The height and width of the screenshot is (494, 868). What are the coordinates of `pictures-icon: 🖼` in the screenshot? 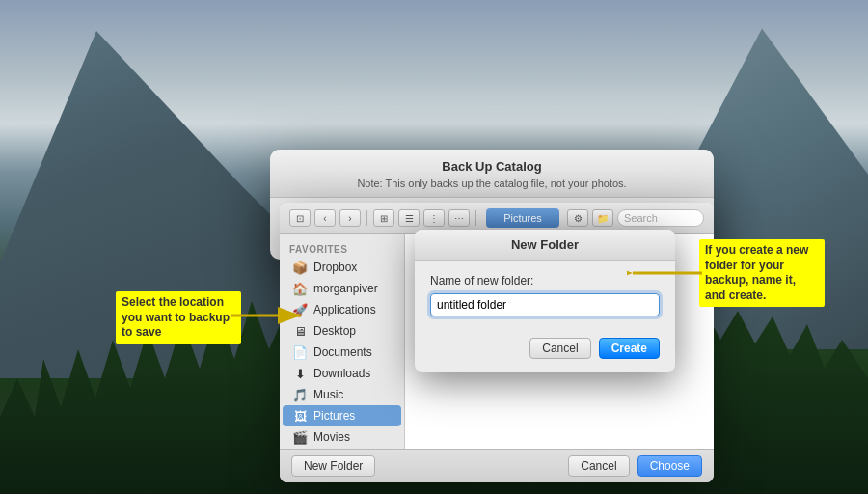 It's located at (300, 416).